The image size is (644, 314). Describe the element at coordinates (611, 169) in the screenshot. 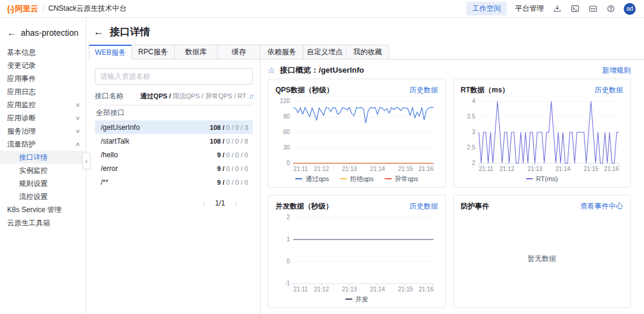

I see `svg-text: 21:16` at that location.